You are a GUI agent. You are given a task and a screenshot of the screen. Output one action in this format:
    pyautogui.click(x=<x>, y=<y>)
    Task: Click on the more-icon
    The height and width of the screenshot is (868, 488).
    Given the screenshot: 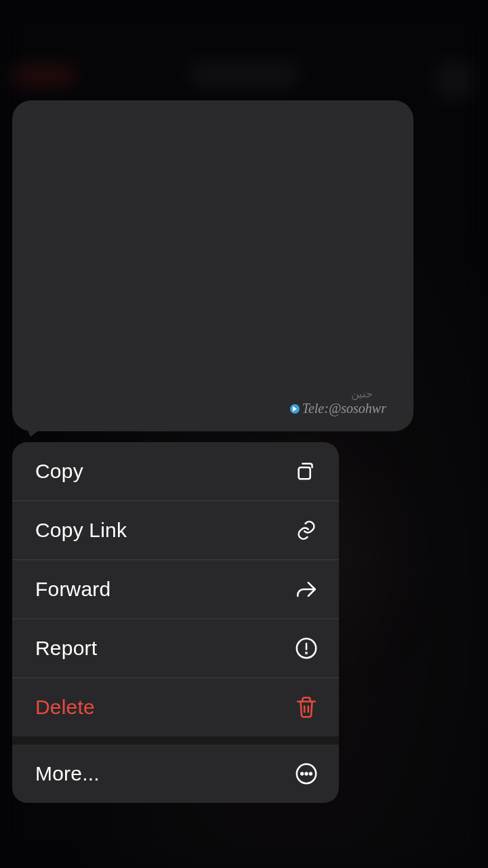 What is the action you would take?
    pyautogui.click(x=306, y=774)
    